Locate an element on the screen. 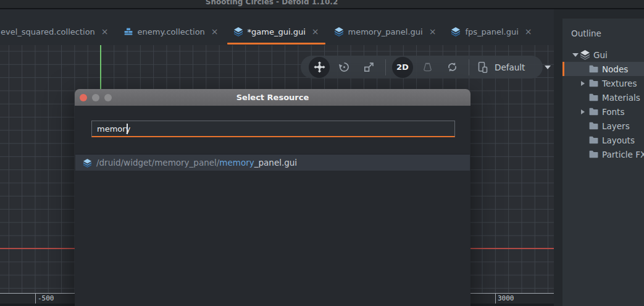 The height and width of the screenshot is (306, 644). resource-path: /druid/widget/memory_panel/memory_panel.… is located at coordinates (196, 163).